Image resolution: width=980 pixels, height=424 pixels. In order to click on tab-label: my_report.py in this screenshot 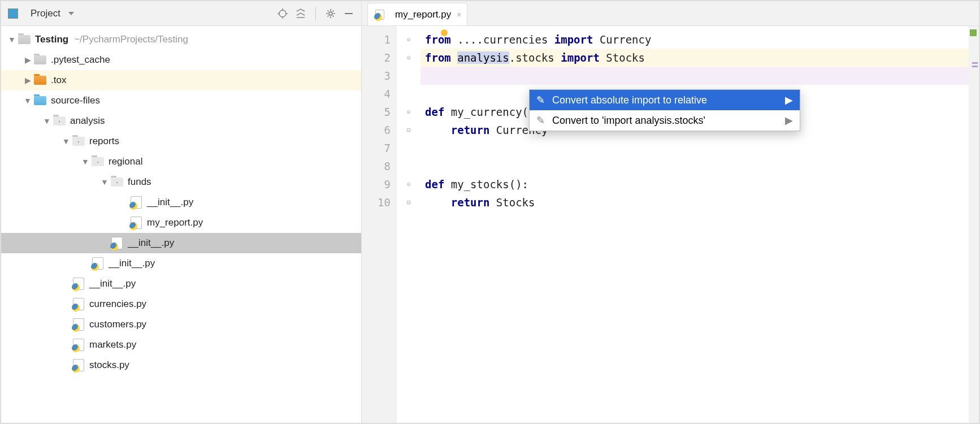, I will do `click(423, 15)`.